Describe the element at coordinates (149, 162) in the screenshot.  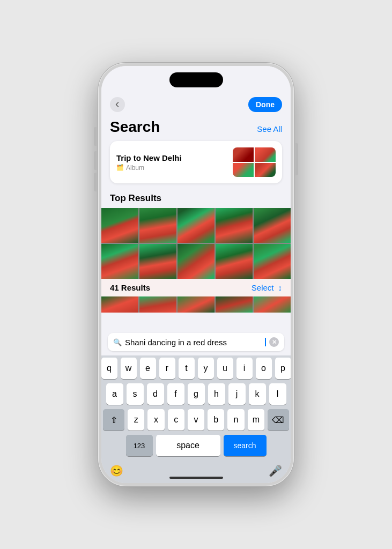
I see `album-info: Trip to New Delhi 🗂️ Album` at that location.